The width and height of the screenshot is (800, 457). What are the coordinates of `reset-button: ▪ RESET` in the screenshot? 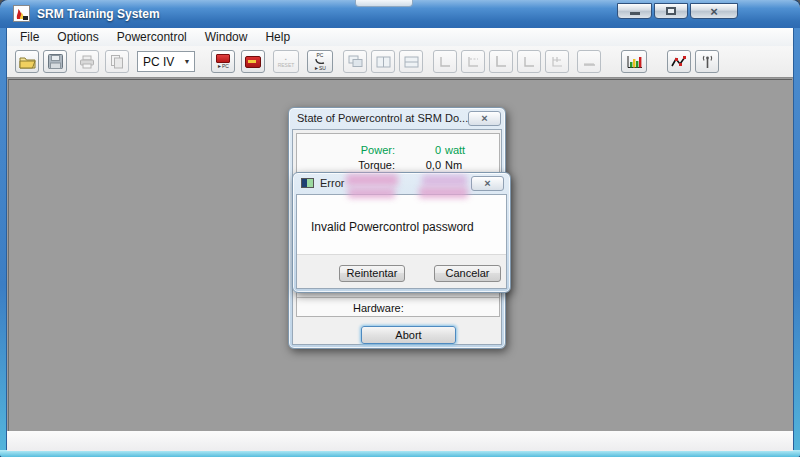 It's located at (286, 62).